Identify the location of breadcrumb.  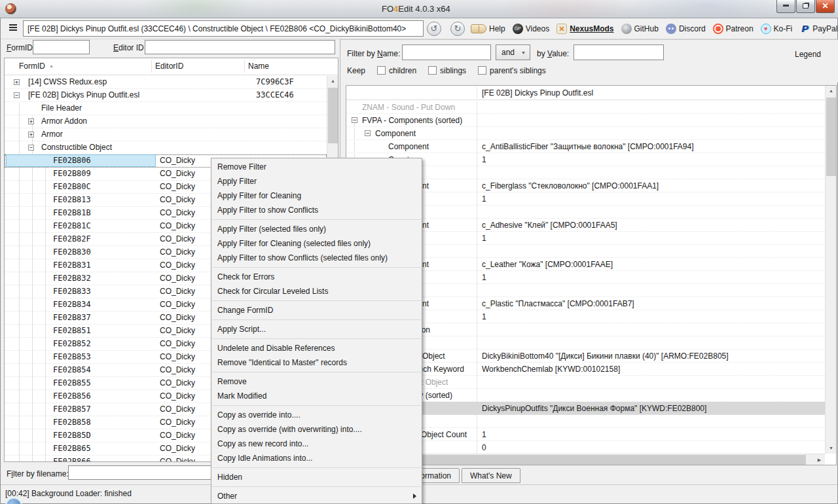
(223, 29).